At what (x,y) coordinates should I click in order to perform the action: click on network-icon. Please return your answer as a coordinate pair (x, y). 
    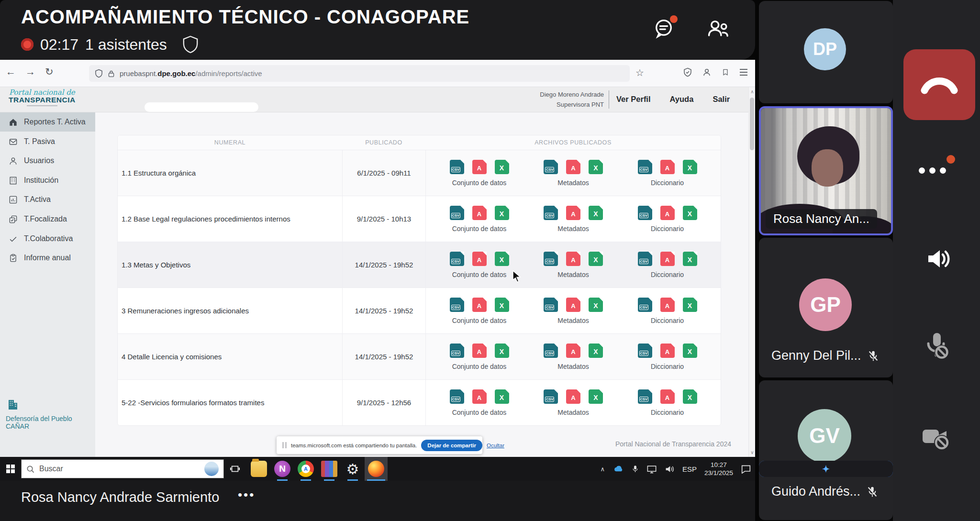
    Looking at the image, I should click on (652, 469).